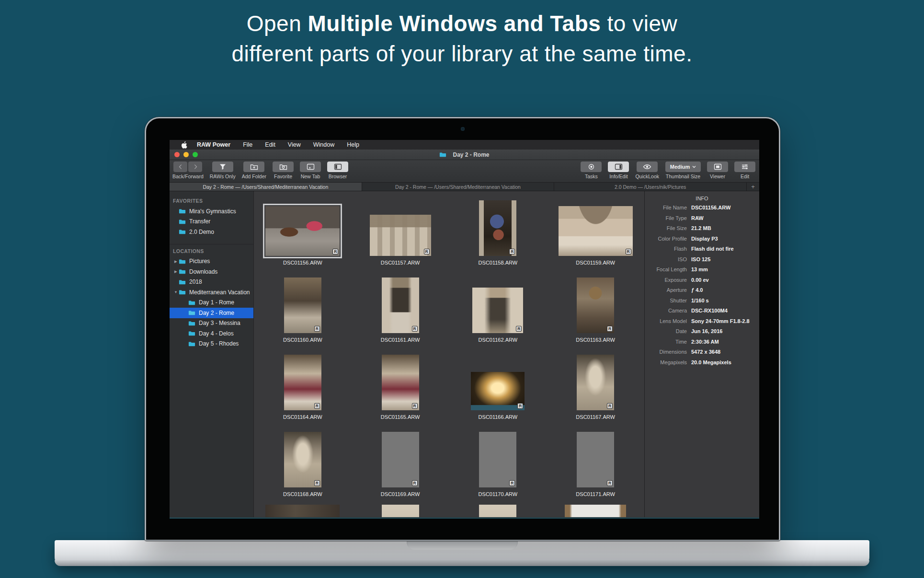 The height and width of the screenshot is (578, 924). Describe the element at coordinates (498, 461) in the screenshot. I see `photo-cell: R DSC01170.ARW` at that location.